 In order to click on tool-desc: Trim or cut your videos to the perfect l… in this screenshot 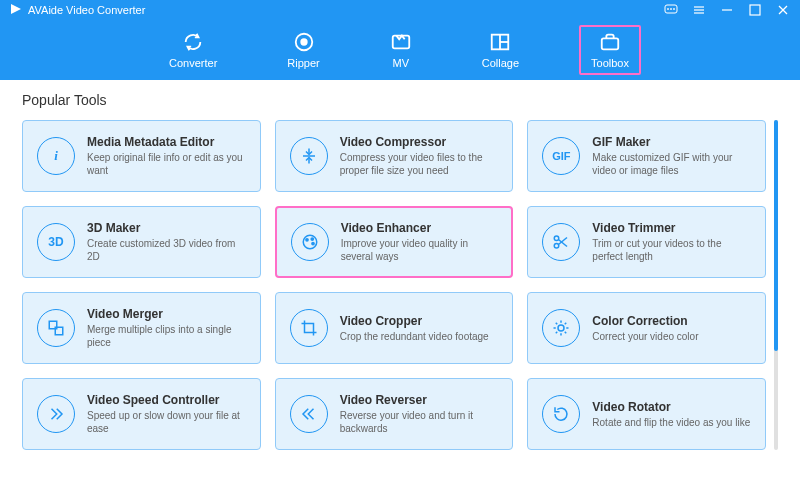, I will do `click(672, 250)`.